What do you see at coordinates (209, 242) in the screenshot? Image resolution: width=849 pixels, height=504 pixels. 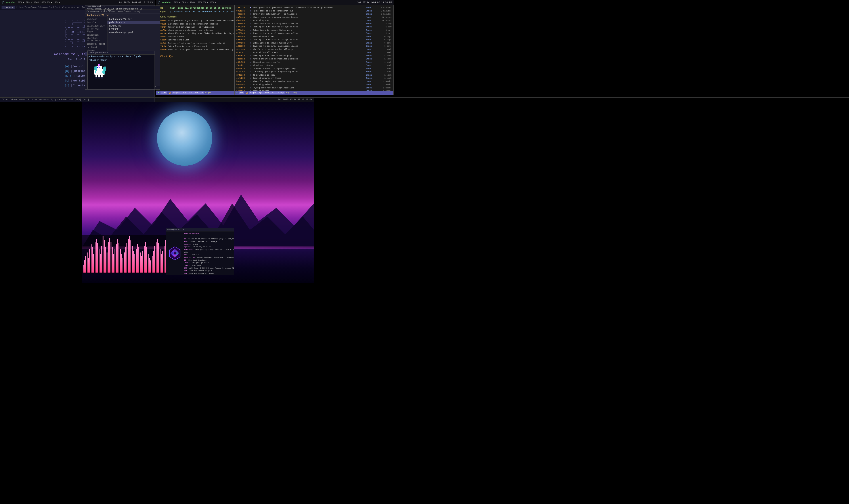 I see `neofetch-host: Host: ASUS COMPUTER INC. G513QY` at bounding box center [209, 242].